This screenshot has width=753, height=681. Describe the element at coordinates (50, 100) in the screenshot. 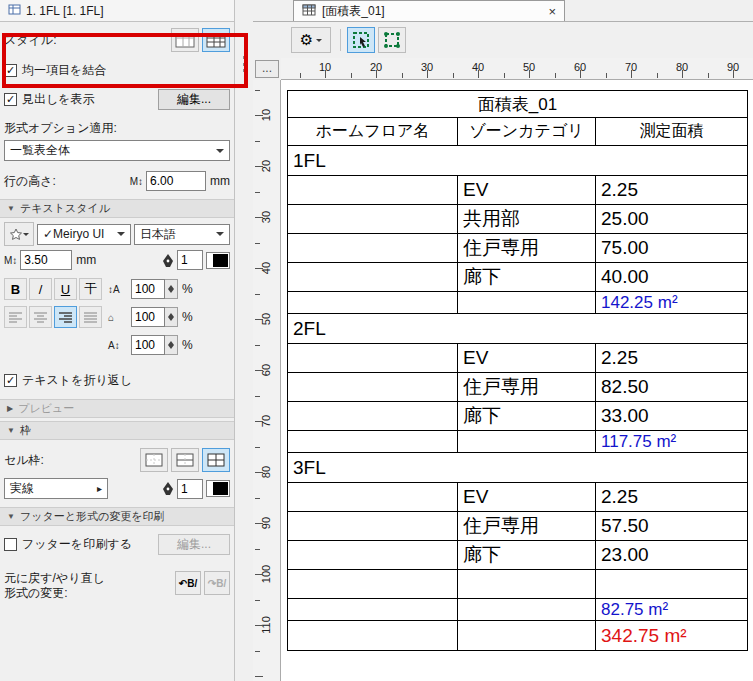

I see `show-heading-checkbox: ✓ 見出しを表示` at that location.